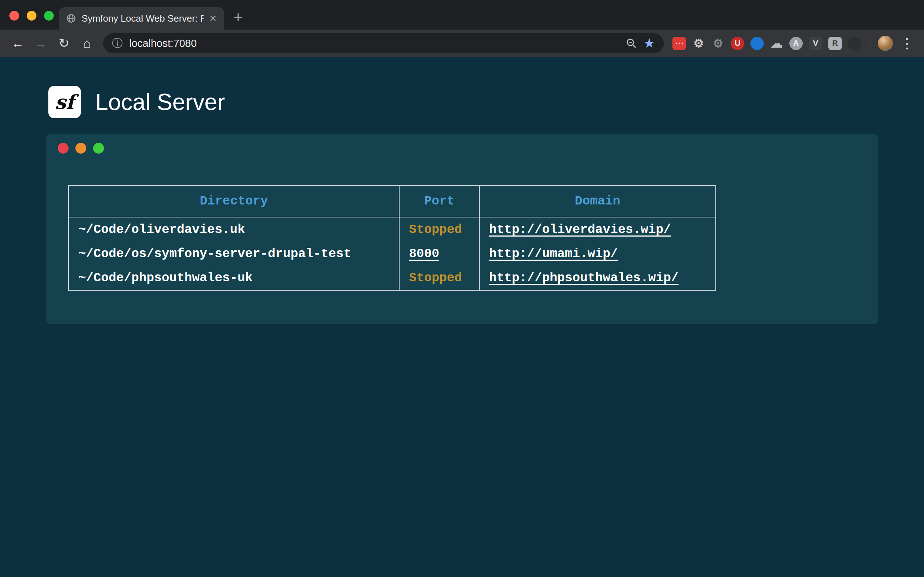  What do you see at coordinates (757, 44) in the screenshot?
I see `blue-circle-extension-icon` at bounding box center [757, 44].